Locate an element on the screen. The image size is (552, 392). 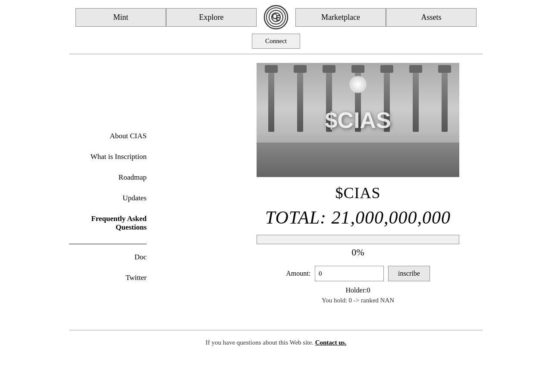
amount-input is located at coordinates (349, 274).